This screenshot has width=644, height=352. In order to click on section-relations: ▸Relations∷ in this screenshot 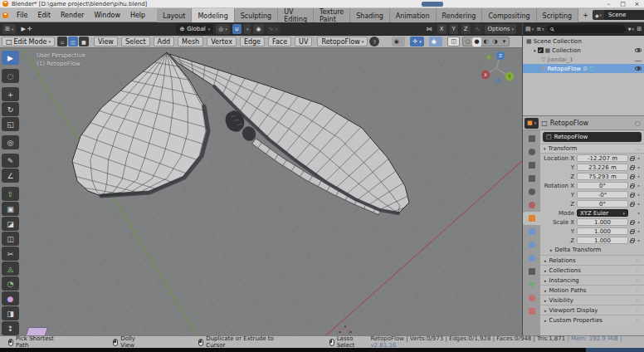, I will do `click(593, 260)`.